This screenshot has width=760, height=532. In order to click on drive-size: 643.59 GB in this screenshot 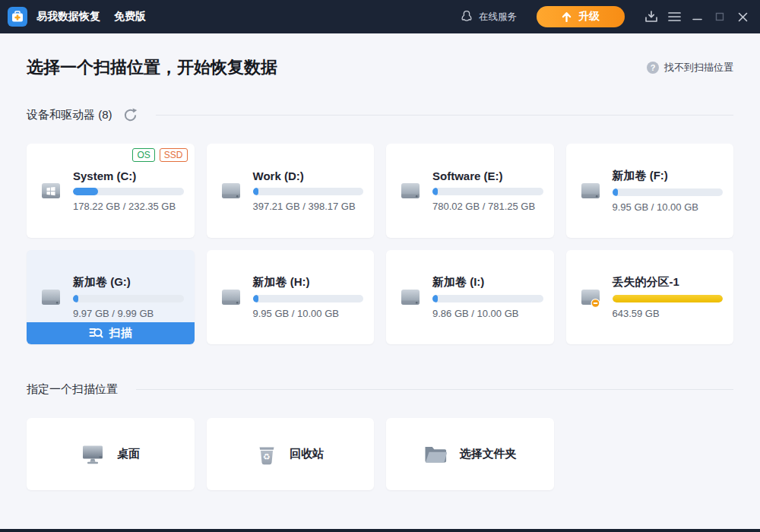, I will do `click(668, 313)`.